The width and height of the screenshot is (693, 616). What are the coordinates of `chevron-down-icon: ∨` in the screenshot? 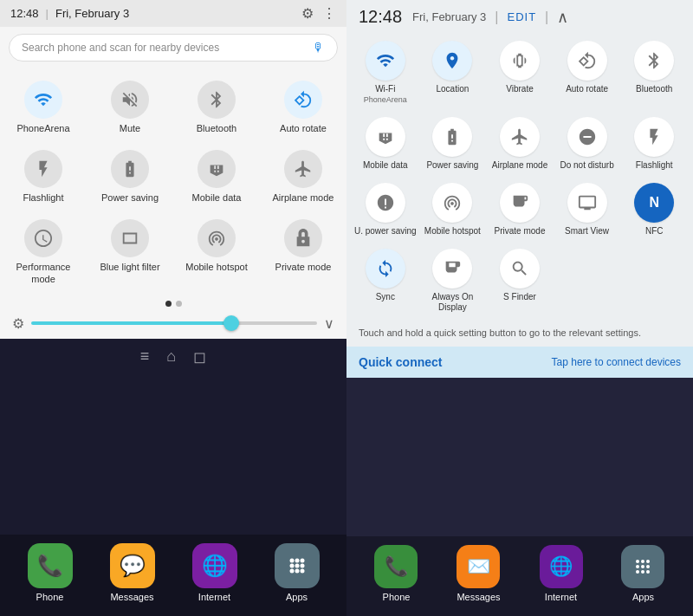 It's located at (329, 324).